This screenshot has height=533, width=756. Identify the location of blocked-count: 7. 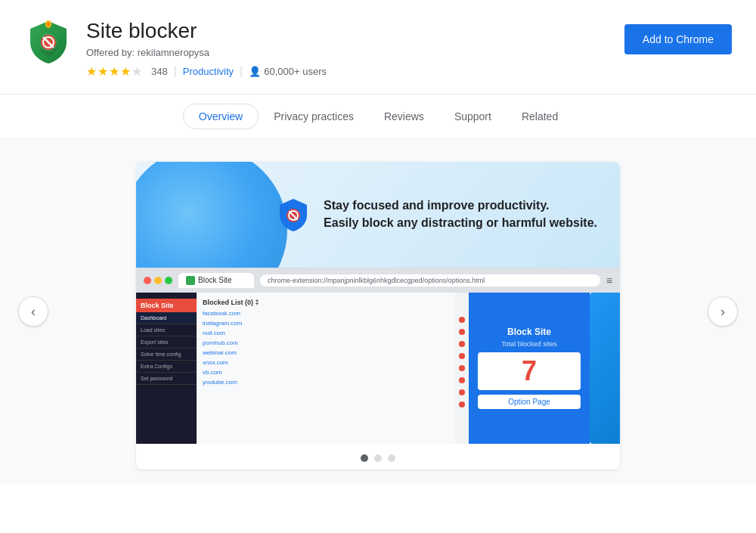
(529, 371).